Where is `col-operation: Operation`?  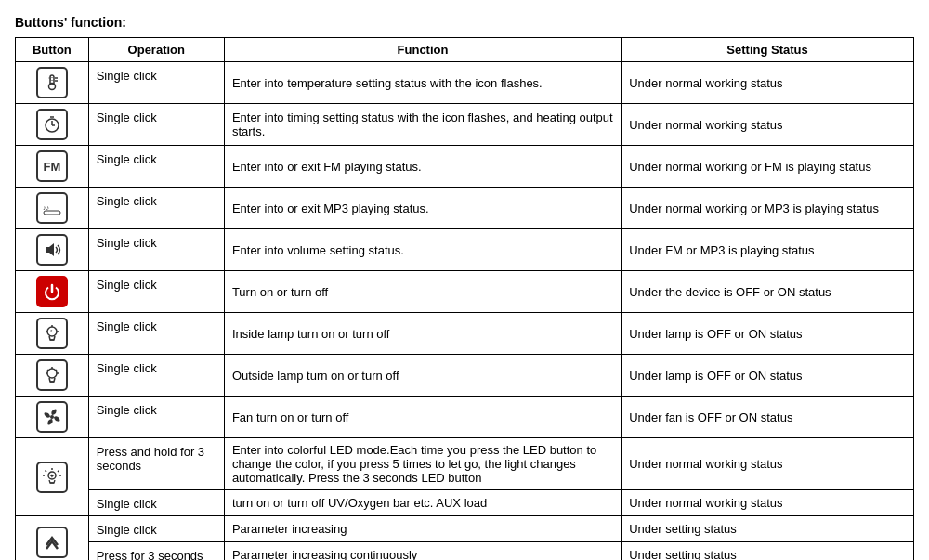 col-operation: Operation is located at coordinates (156, 50).